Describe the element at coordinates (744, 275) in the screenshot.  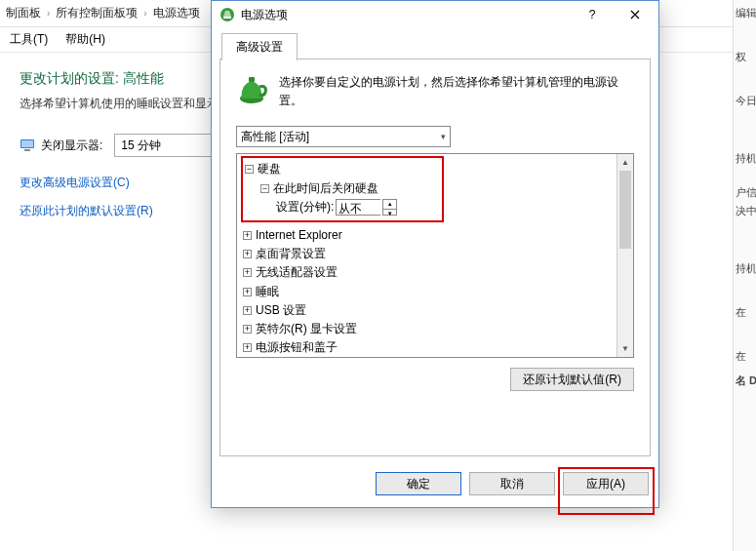
I see `sidebar-truncated: 编辑 权 今日 持机 户信 决中 持机 在 在 名 D` at that location.